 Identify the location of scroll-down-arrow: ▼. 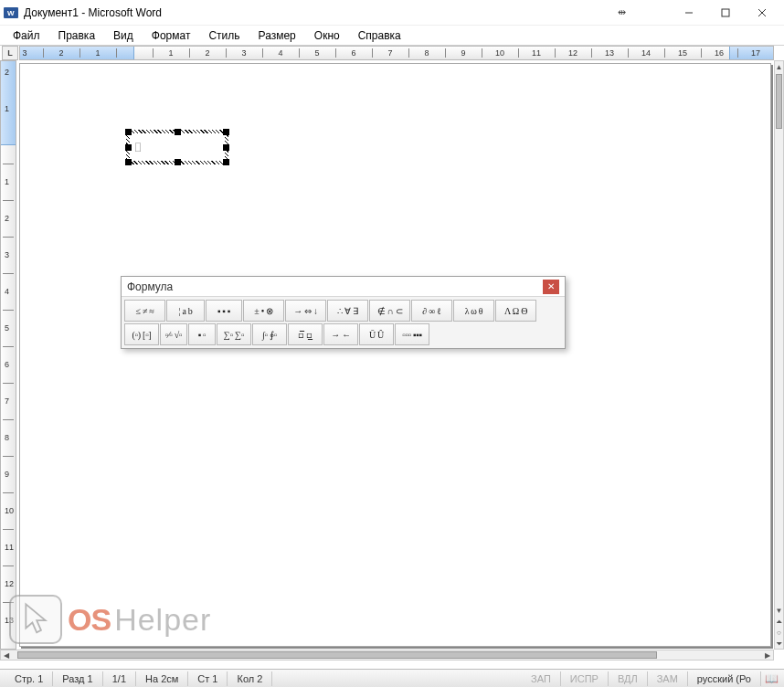
(779, 610).